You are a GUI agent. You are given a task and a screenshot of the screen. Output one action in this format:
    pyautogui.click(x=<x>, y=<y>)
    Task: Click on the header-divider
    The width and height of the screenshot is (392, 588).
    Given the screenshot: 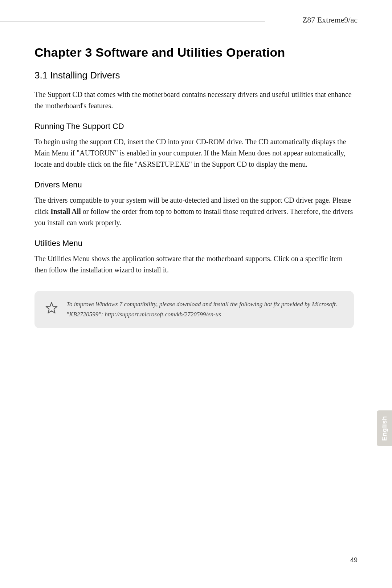 What is the action you would take?
    pyautogui.click(x=132, y=21)
    